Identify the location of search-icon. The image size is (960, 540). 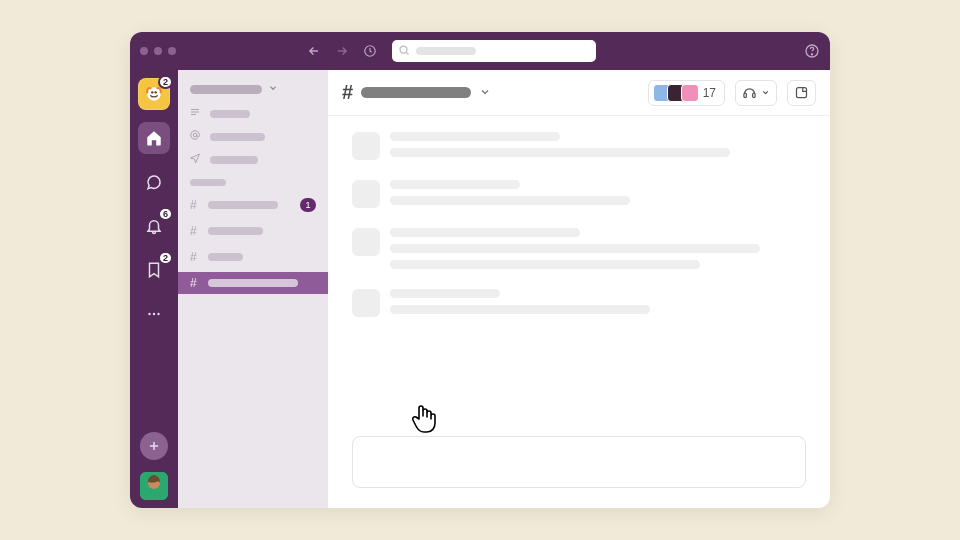
(404, 51).